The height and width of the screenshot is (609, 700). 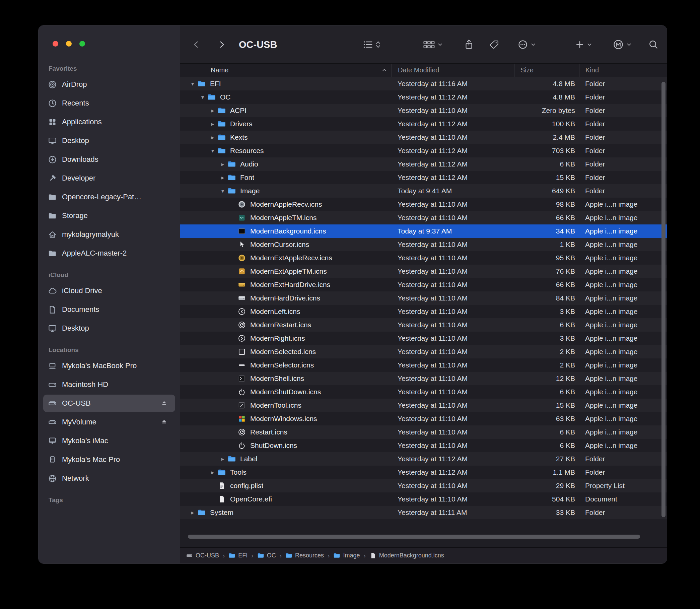 I want to click on path-item-resources: Resources, so click(x=304, y=555).